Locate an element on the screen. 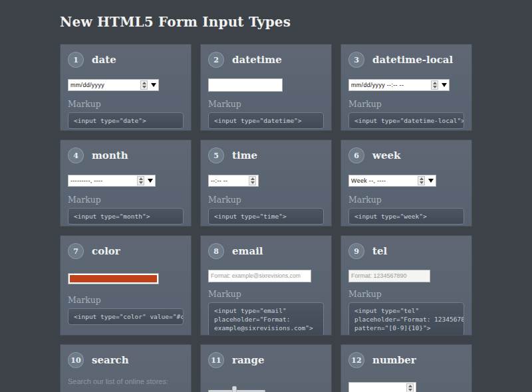 The image size is (532, 392). card-header: 9 tel is located at coordinates (406, 251).